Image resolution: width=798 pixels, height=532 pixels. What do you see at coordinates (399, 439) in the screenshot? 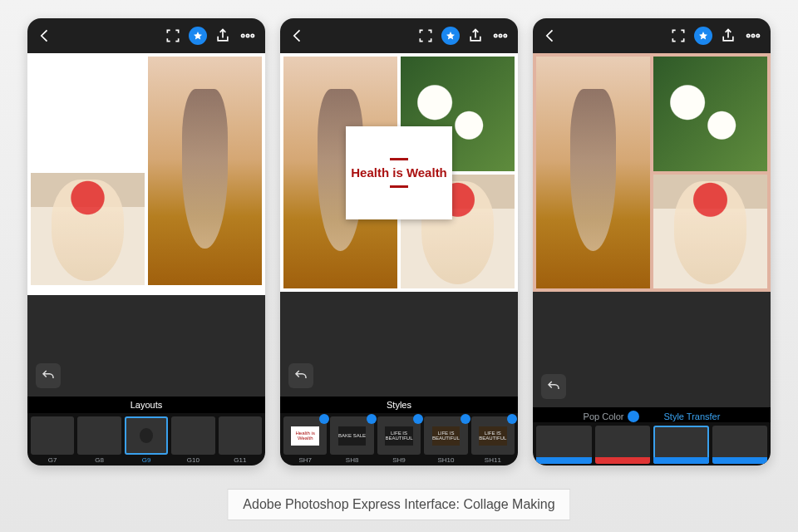
I see `styles-thumb-row: Health is WealthSH7 BAKE SALESH8 LIFE IS…` at bounding box center [399, 439].